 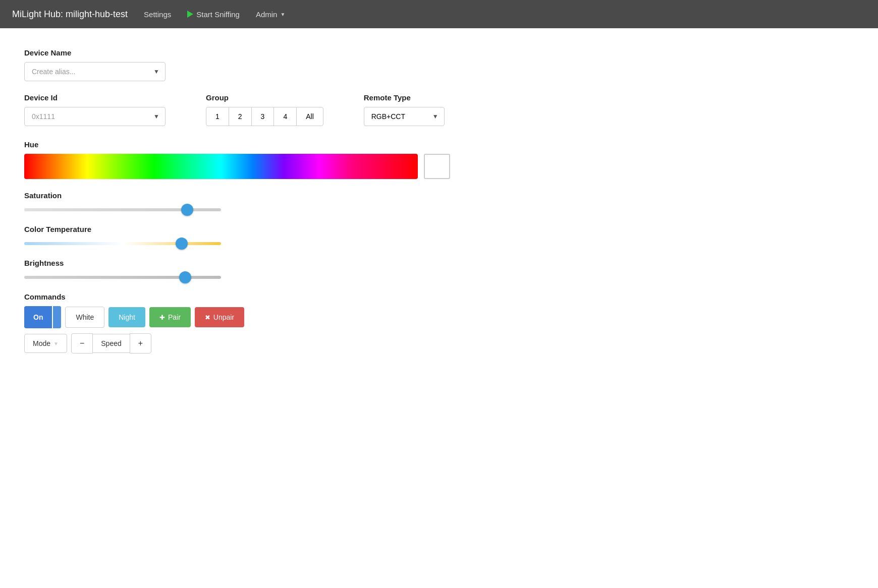 What do you see at coordinates (56, 344) in the screenshot?
I see `mode-arrow-icon: ▼` at bounding box center [56, 344].